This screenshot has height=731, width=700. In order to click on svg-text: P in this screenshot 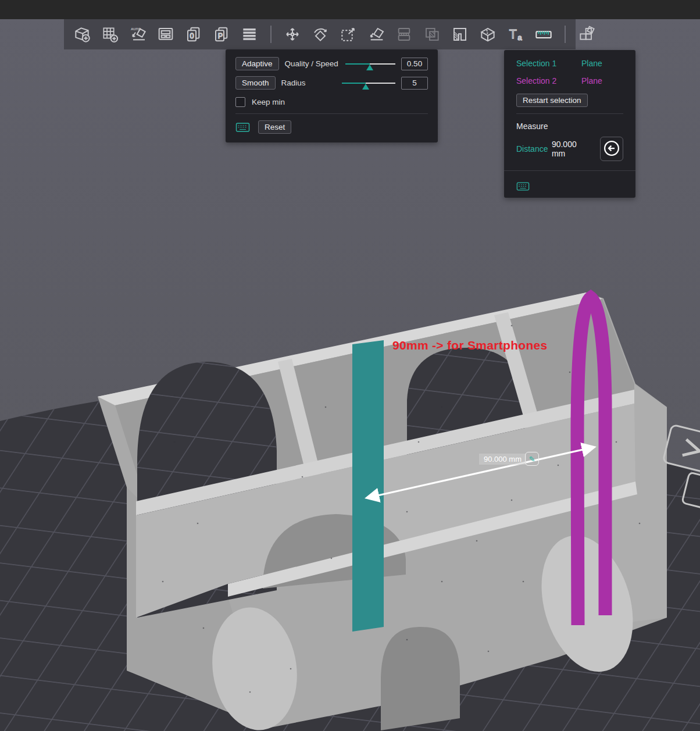, I will do `click(220, 36)`.